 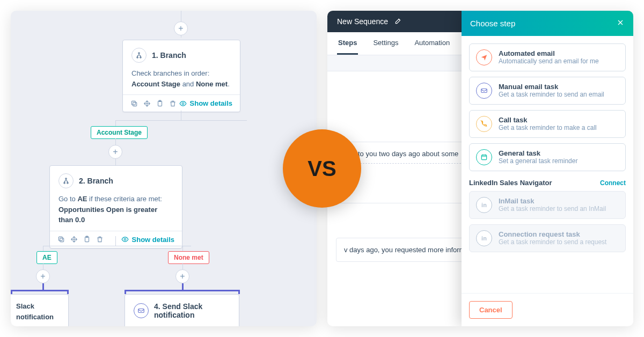 I want to click on add-step-none: +, so click(x=182, y=276).